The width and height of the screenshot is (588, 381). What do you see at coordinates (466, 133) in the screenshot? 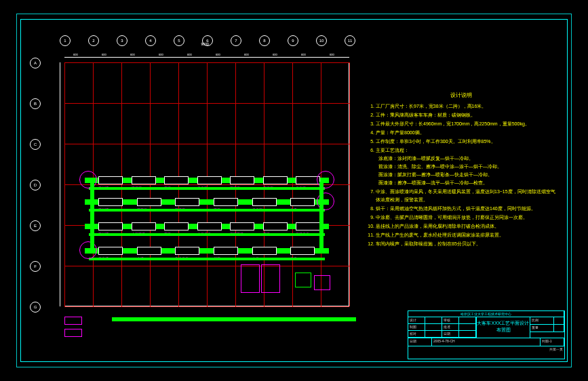
I see `note-item: 产量：年产量8000辆。` at bounding box center [466, 133].